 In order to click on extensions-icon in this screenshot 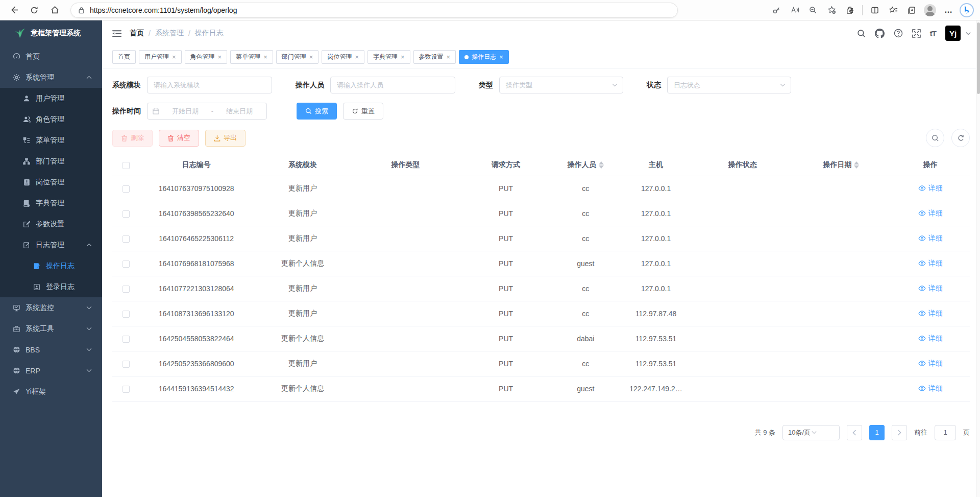, I will do `click(850, 10)`.